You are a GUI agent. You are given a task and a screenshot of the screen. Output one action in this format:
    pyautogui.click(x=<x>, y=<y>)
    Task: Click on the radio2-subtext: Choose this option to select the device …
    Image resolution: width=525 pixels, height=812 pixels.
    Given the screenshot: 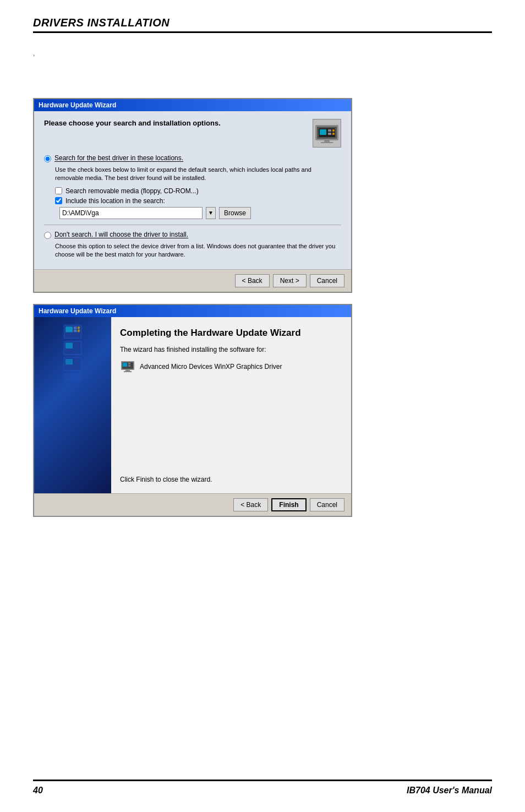 What is the action you would take?
    pyautogui.click(x=198, y=251)
    